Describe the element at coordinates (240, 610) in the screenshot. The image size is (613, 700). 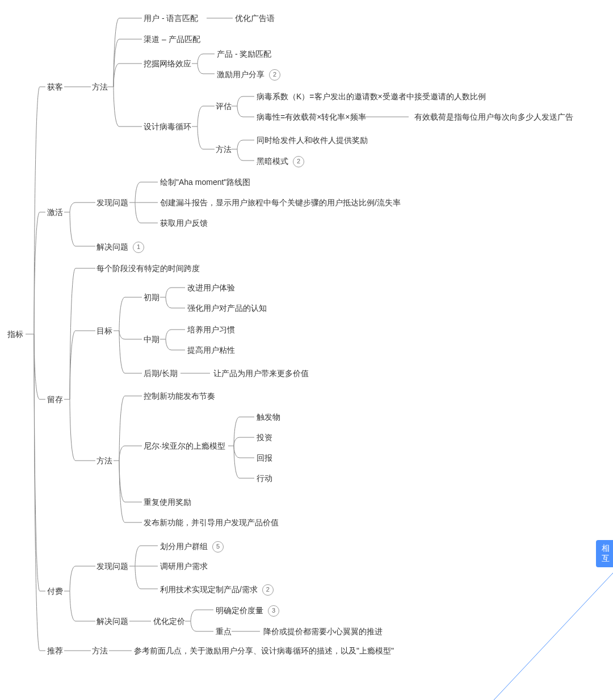
I see `price-c1-text: 明确定价度量` at that location.